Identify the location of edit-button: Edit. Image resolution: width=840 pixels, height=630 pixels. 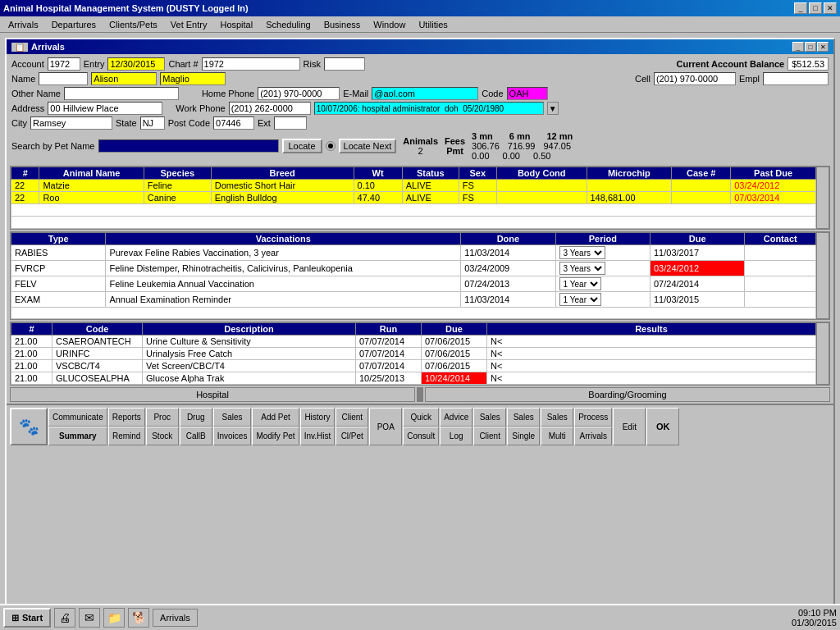
(629, 427).